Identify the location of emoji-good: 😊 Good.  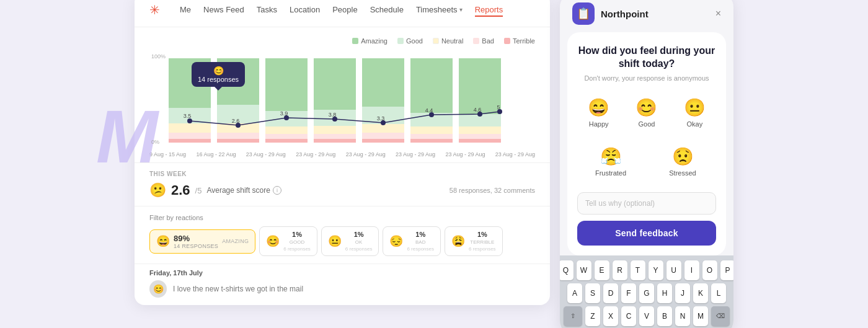
(646, 113).